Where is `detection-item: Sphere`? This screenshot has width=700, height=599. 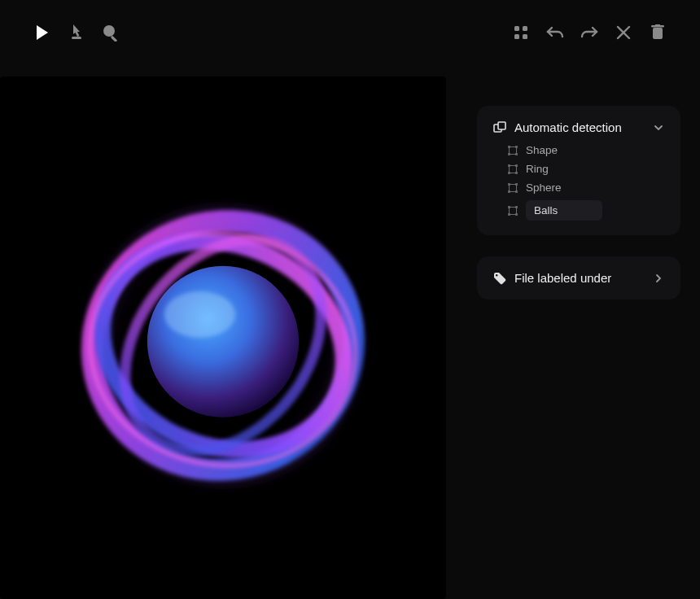
detection-item: Sphere is located at coordinates (579, 187).